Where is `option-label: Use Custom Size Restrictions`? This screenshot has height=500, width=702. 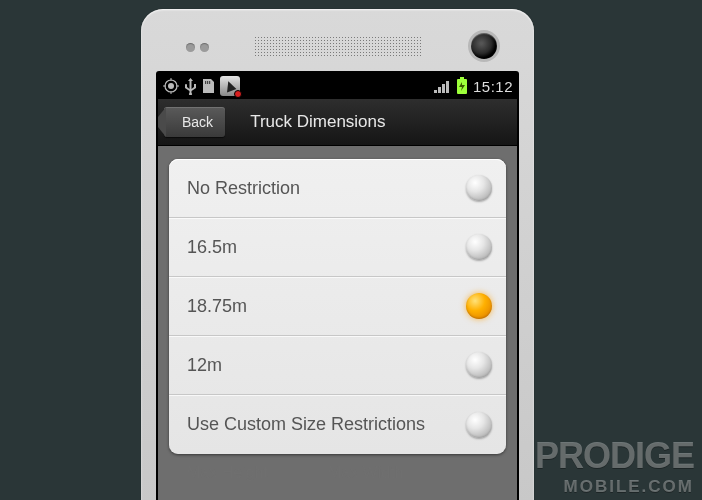
option-label: Use Custom Size Restrictions is located at coordinates (306, 424).